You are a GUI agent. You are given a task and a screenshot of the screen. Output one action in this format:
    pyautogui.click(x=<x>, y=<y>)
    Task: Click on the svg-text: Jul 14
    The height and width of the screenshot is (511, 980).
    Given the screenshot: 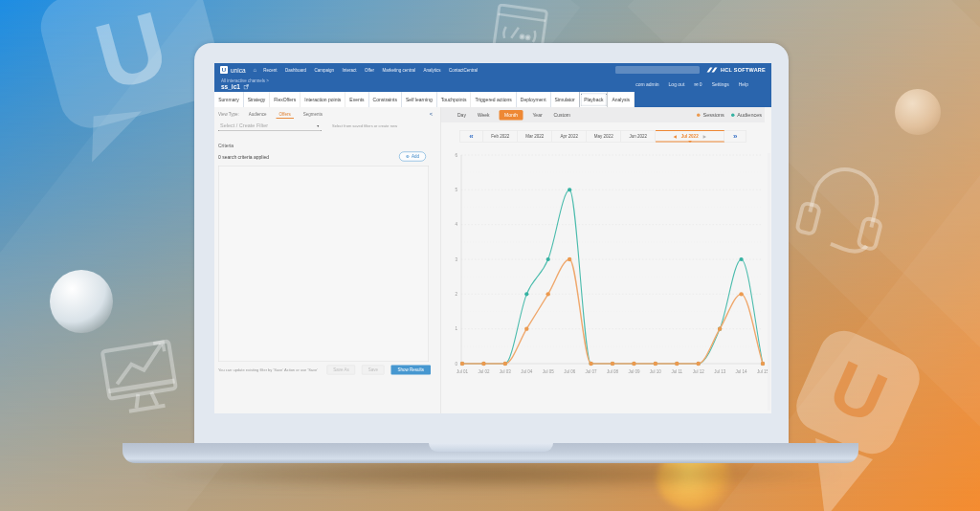 What is the action you would take?
    pyautogui.click(x=743, y=371)
    